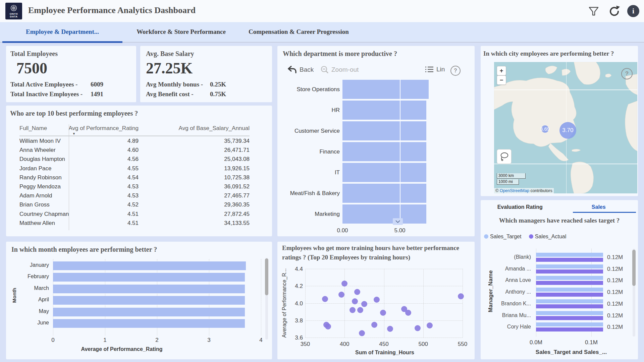 The height and width of the screenshot is (362, 644). Describe the element at coordinates (566, 128) in the screenshot. I see `map-canvas: 3.703.69 + − ? 3000 km 1000 mi © OpenStr…` at that location.